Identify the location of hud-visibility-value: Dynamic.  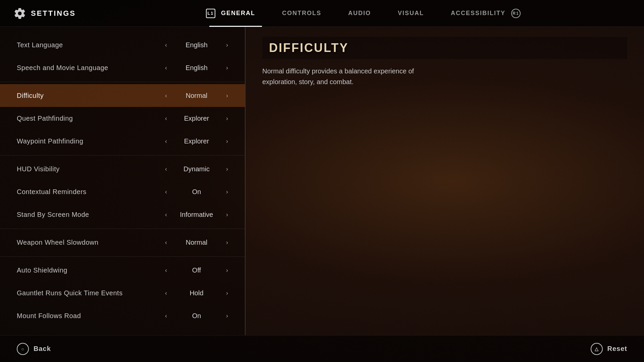
(197, 169).